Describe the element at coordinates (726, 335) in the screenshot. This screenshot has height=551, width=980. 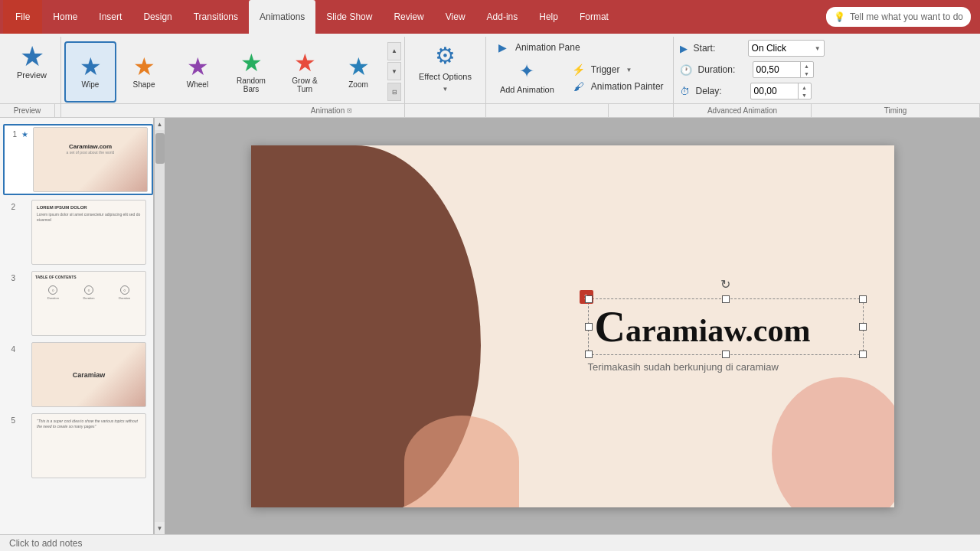
I see `text-box-container: ↻ 1 Caramiaw.com Terimakasih su` at that location.